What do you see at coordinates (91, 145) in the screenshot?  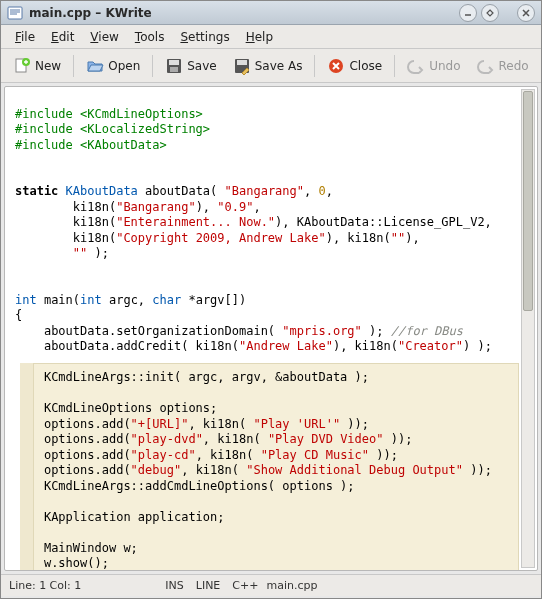 I see `code-line: #include <KAboutData>` at bounding box center [91, 145].